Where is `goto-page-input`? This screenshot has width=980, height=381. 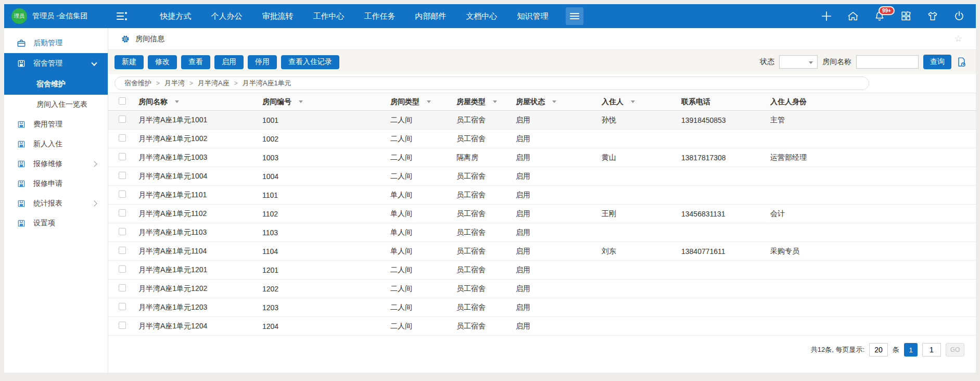
goto-page-input is located at coordinates (932, 350).